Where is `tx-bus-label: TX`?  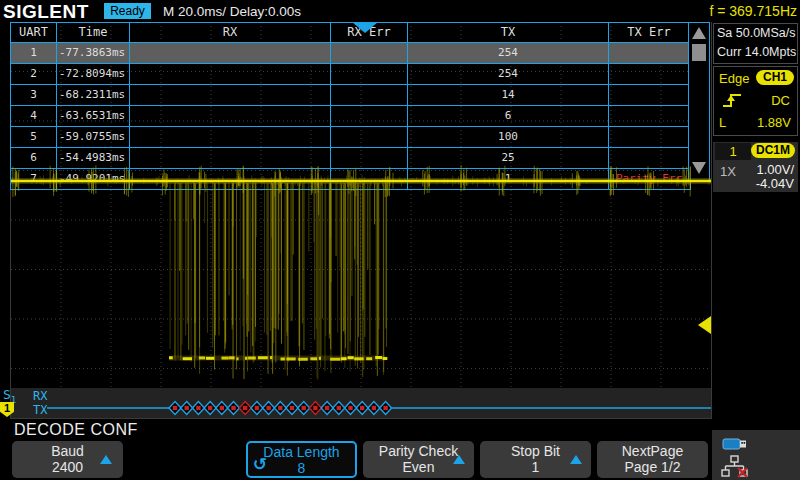
tx-bus-label: TX is located at coordinates (40, 410).